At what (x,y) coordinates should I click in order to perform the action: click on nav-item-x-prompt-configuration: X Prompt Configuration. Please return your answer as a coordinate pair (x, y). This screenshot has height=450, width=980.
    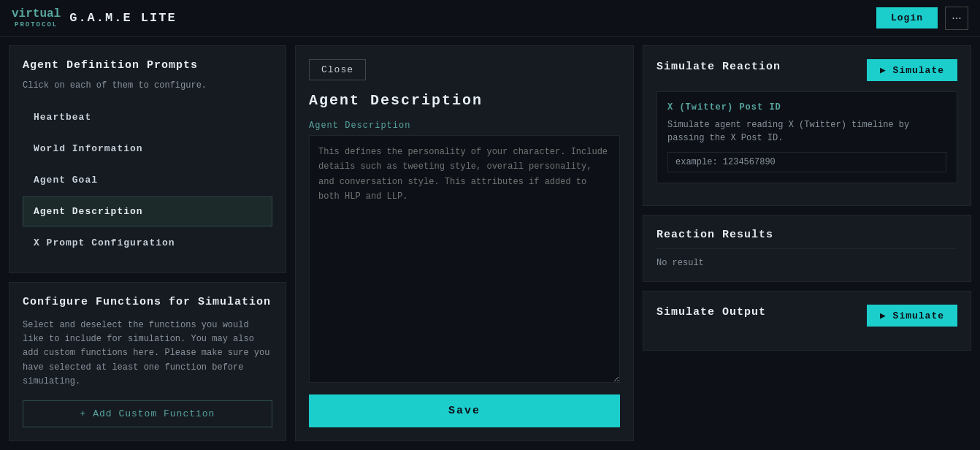
    Looking at the image, I should click on (148, 243).